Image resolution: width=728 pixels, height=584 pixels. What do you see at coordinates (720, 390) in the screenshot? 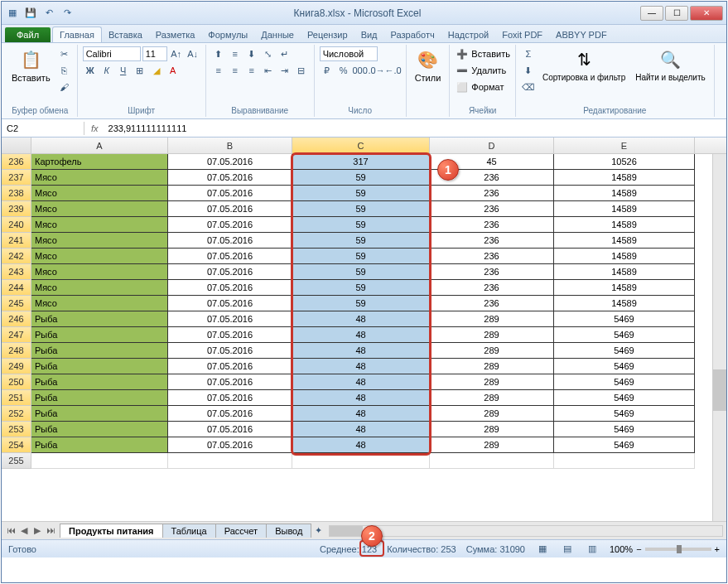
I see `vscroll-thumb` at bounding box center [720, 390].